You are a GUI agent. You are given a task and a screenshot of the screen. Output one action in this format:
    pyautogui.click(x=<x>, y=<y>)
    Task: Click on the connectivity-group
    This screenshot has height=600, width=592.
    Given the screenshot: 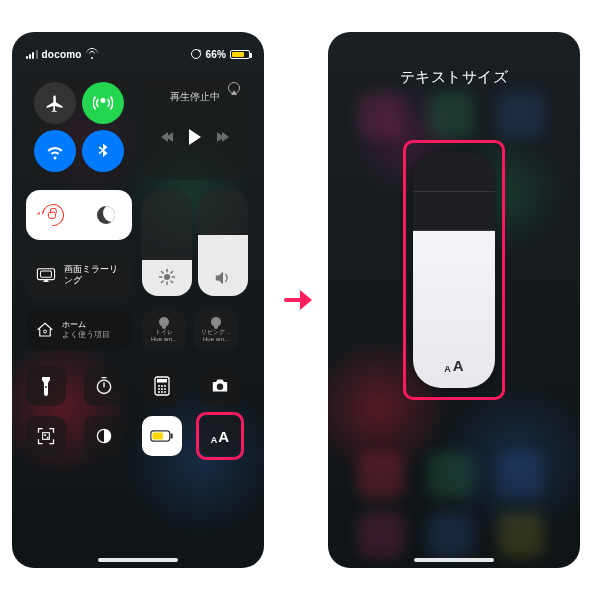 What is the action you would take?
    pyautogui.click(x=79, y=127)
    